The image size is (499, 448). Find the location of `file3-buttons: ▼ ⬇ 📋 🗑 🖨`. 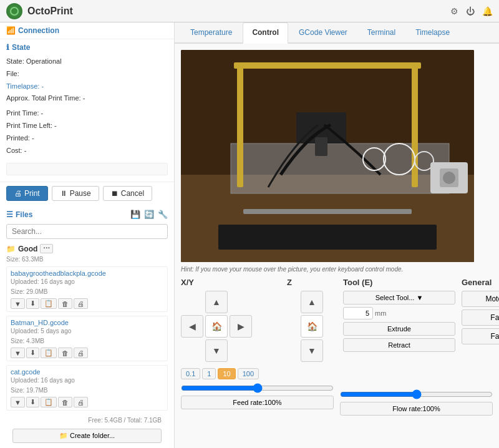

file3-buttons: ▼ ⬇ 📋 🗑 🖨 is located at coordinates (87, 402).